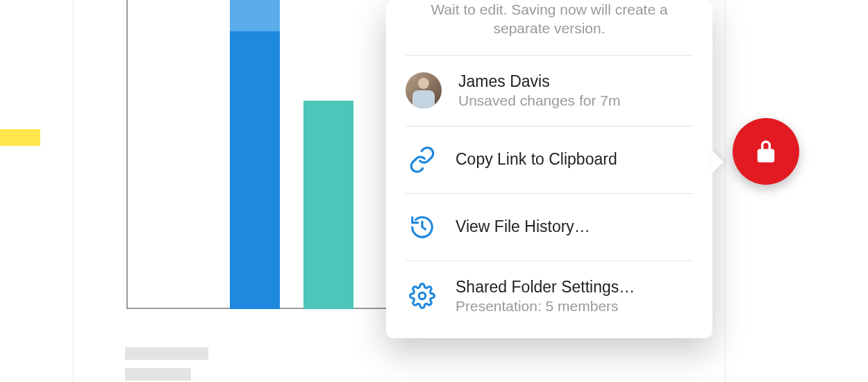  I want to click on lock-icon, so click(766, 151).